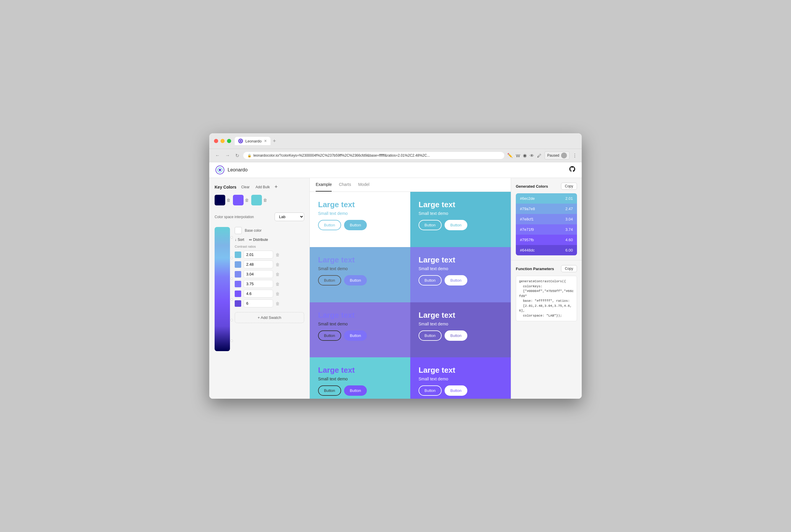  What do you see at coordinates (360, 391) in the screenshot?
I see `card-buttons-7: Button Button` at bounding box center [360, 391].